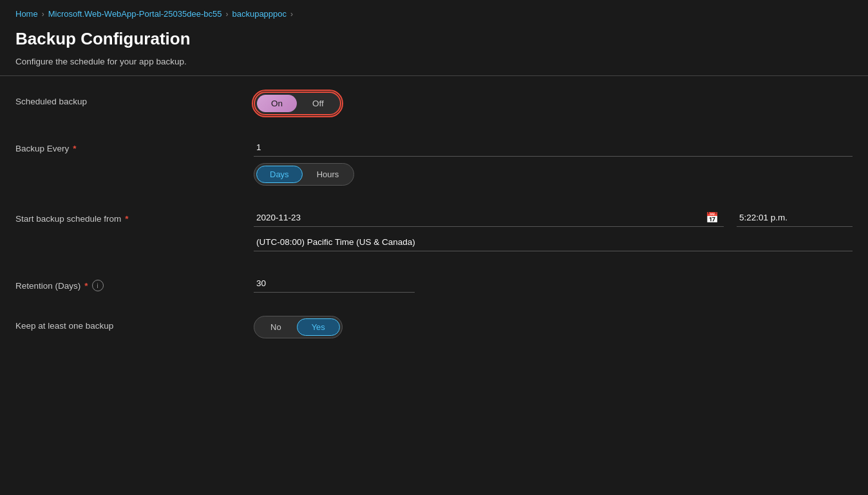 The image size is (868, 495). What do you see at coordinates (434, 284) in the screenshot?
I see `retention-row: Retention (Days) * i` at bounding box center [434, 284].